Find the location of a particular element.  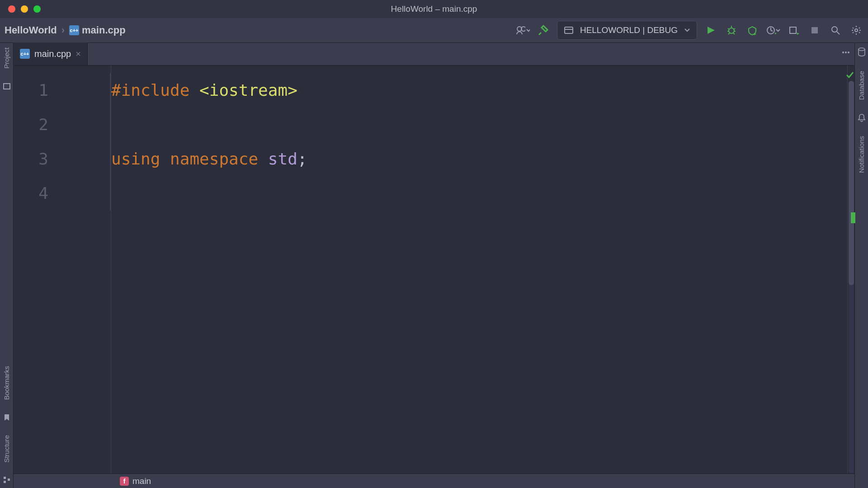

minimize-window-button is located at coordinates (24, 9).